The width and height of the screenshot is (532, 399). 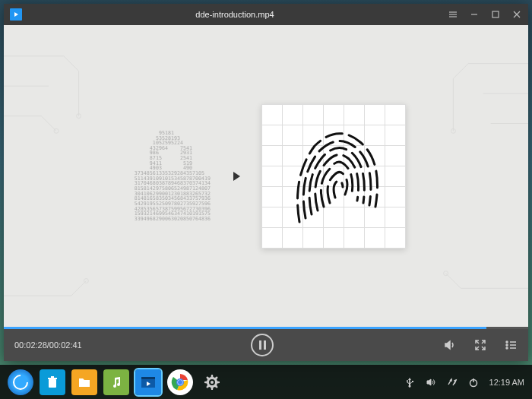 What do you see at coordinates (16, 14) in the screenshot?
I see `app-logo-icon` at bounding box center [16, 14].